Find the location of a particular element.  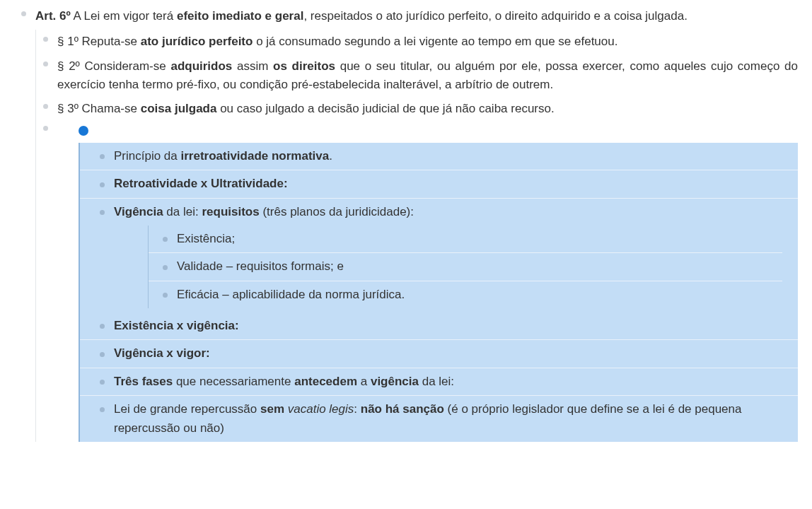

hl-text: Retroatividade x Ultratividade: is located at coordinates (201, 184).